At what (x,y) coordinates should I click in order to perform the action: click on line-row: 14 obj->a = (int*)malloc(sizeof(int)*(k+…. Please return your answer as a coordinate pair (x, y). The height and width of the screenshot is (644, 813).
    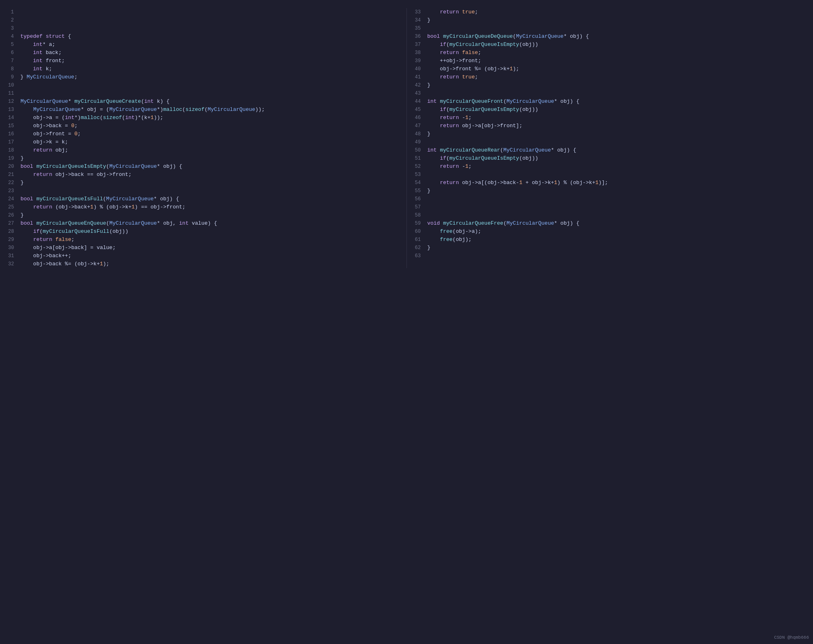
    Looking at the image, I should click on (203, 118).